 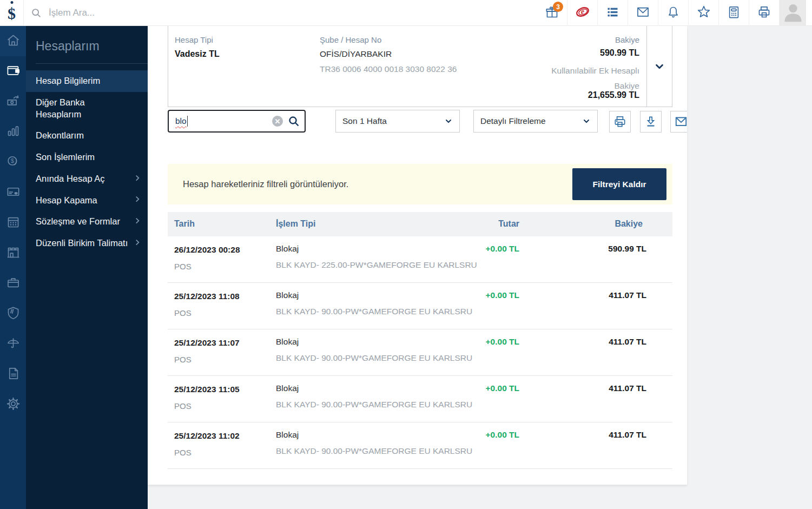 I want to click on table-row: 25/12/2023 11:08 POS Blokaj BLK KAYD- 90…, so click(x=420, y=306).